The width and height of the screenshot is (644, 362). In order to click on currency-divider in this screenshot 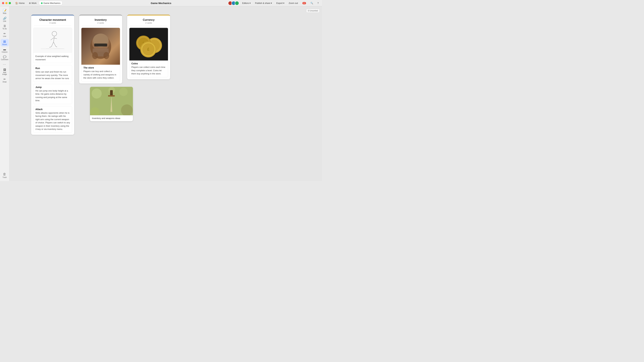, I will do `click(148, 25)`.